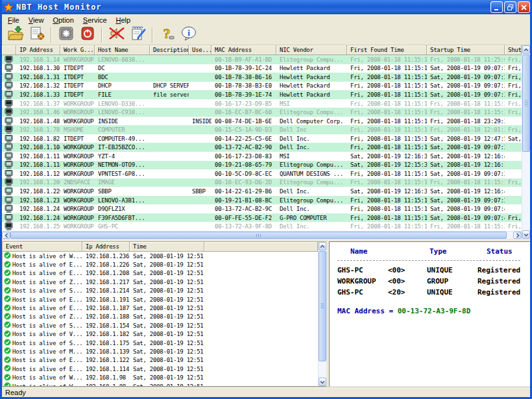 This screenshot has width=532, height=399. What do you see at coordinates (78, 51) in the screenshot?
I see `host-column-header-2: Work G...` at bounding box center [78, 51].